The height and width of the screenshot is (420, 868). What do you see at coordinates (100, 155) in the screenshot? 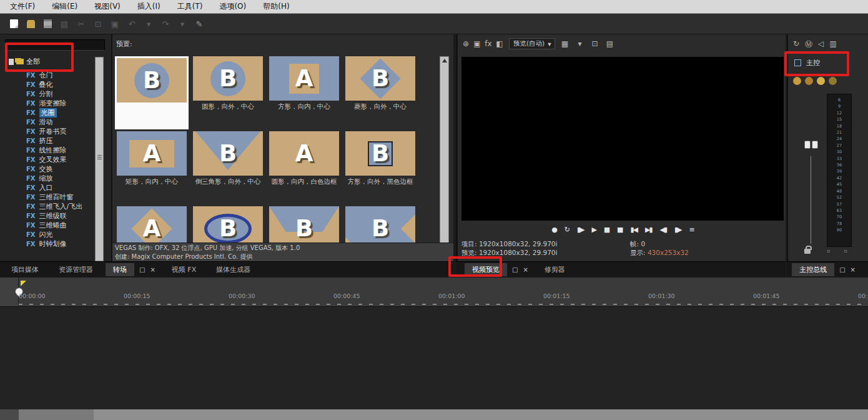
I see `scrollbar-thumb` at bounding box center [100, 155].